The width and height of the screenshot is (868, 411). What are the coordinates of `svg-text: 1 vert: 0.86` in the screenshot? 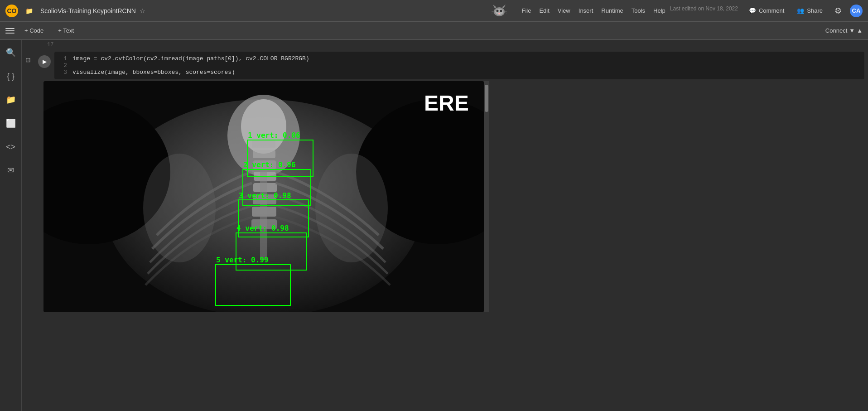 It's located at (274, 135).